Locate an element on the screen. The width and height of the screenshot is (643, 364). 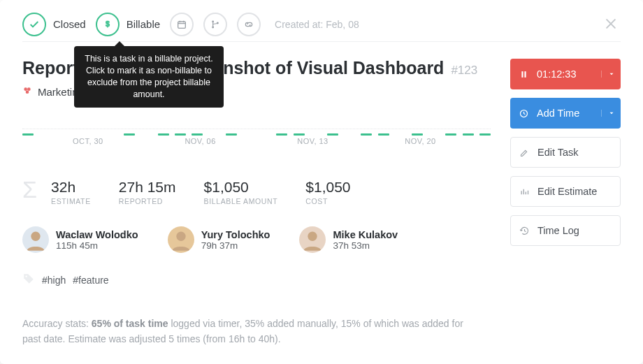
sparkline-bars is located at coordinates (257, 129).